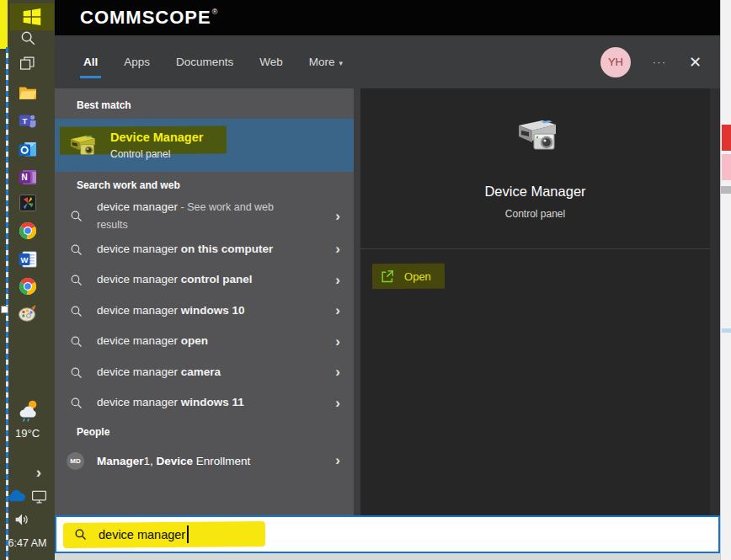  I want to click on red-element, so click(726, 138).